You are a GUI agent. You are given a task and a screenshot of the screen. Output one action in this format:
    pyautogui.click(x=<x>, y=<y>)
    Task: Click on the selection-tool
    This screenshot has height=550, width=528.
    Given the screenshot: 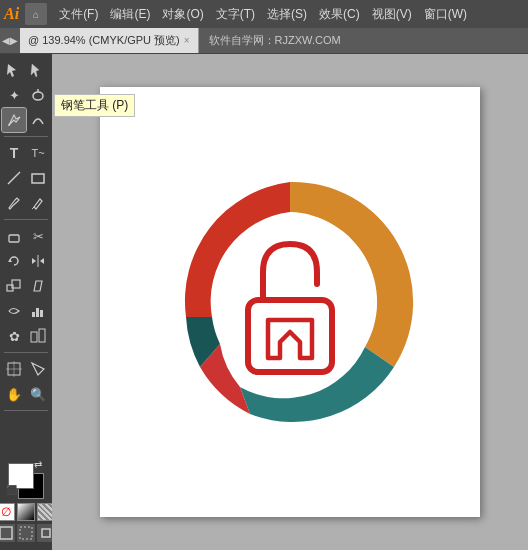 What is the action you would take?
    pyautogui.click(x=14, y=70)
    